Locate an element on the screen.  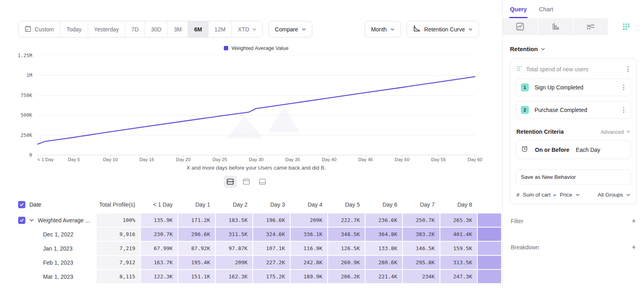
retention-value-cell: 242.8K is located at coordinates (309, 263).